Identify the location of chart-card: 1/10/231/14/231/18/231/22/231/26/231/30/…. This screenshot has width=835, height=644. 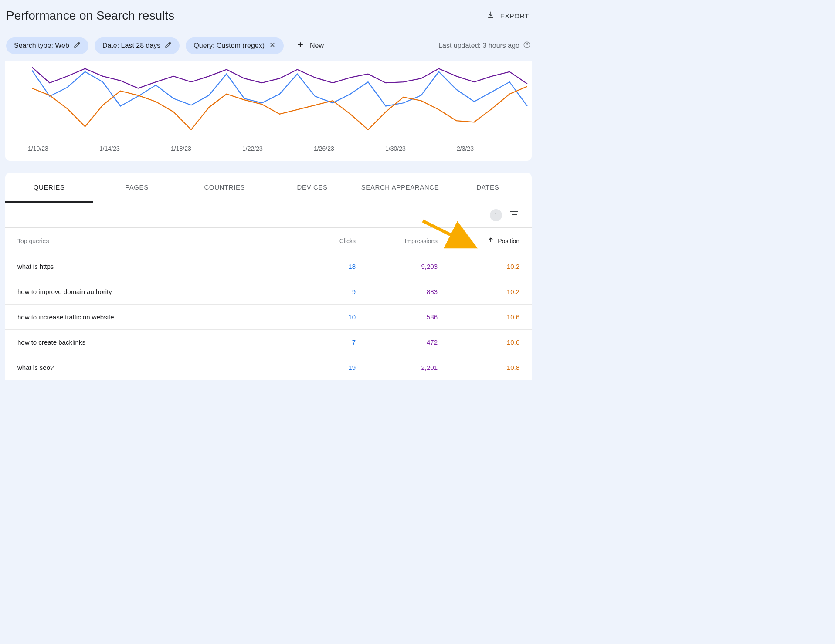
(268, 111).